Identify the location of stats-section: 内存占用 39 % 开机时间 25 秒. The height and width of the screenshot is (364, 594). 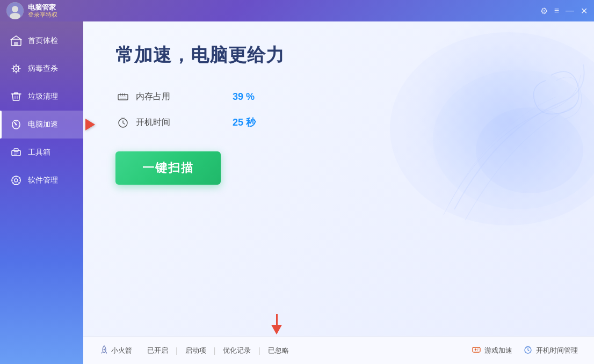
(338, 110).